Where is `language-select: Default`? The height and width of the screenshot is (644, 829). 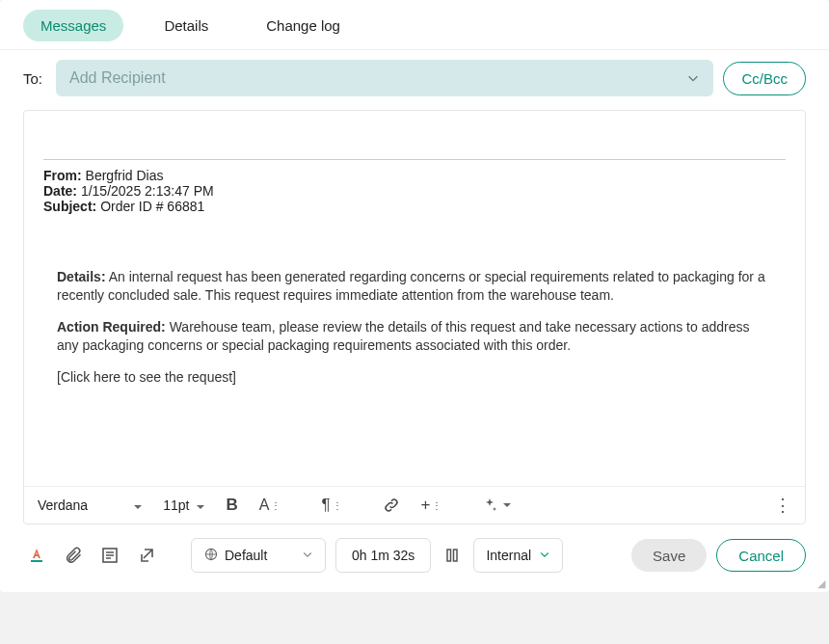 language-select: Default is located at coordinates (258, 555).